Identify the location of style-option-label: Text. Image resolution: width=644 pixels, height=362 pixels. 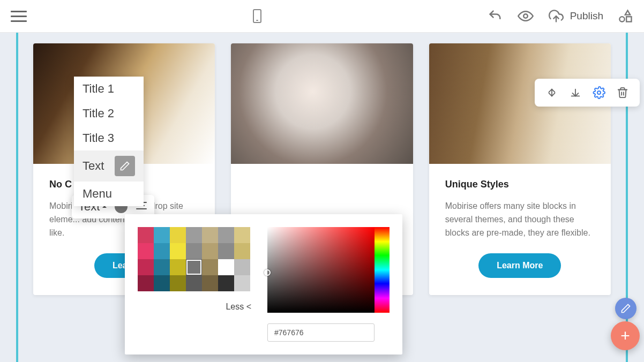
(93, 166).